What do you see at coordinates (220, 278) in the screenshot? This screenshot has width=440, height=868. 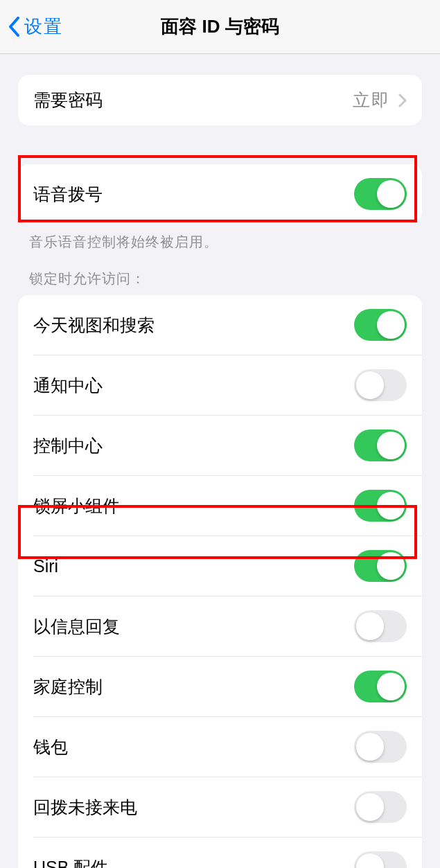 I see `lock-access-header: 锁定时允许访问：` at bounding box center [220, 278].